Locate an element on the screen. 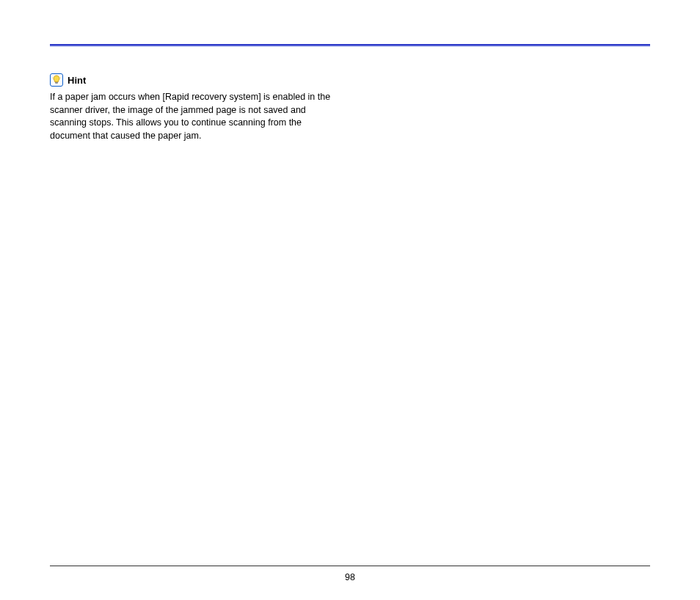 The width and height of the screenshot is (700, 600). hint-body-text: If a paper jam occurs when [Rapid recove… is located at coordinates (193, 117).